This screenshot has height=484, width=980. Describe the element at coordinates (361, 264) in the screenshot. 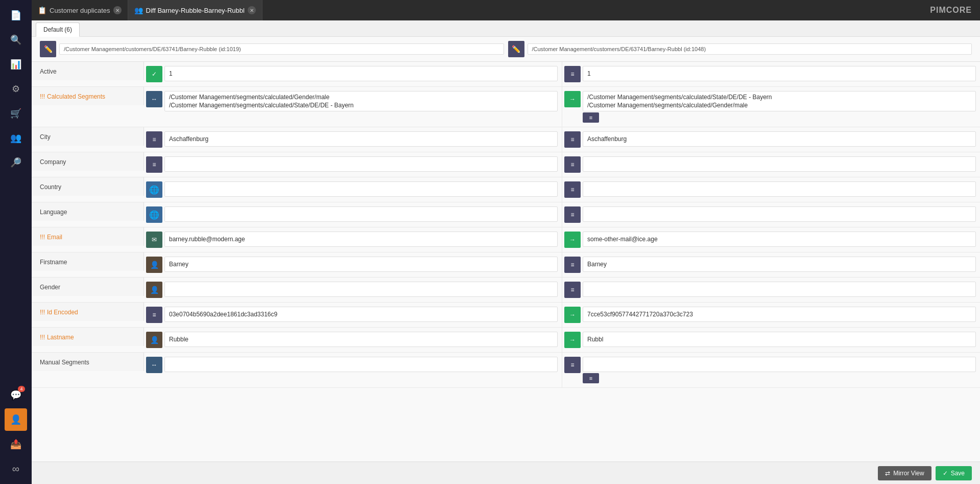

I see `left-text-7: Barney` at that location.